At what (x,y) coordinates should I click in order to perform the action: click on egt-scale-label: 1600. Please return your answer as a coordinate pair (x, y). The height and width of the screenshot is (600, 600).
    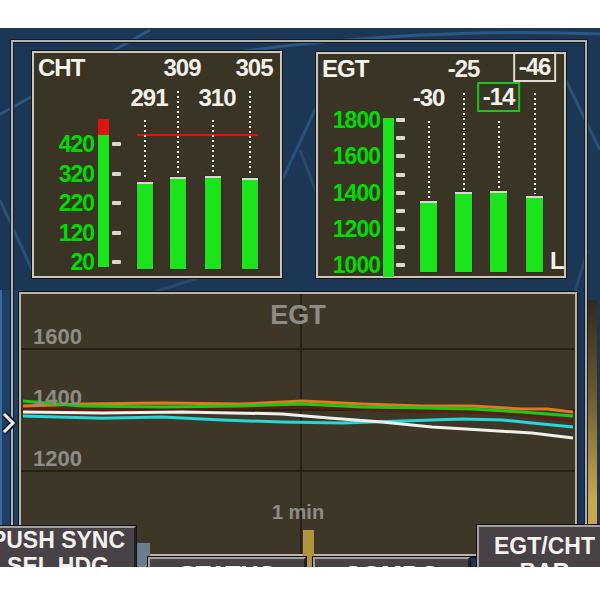
    Looking at the image, I should click on (349, 156).